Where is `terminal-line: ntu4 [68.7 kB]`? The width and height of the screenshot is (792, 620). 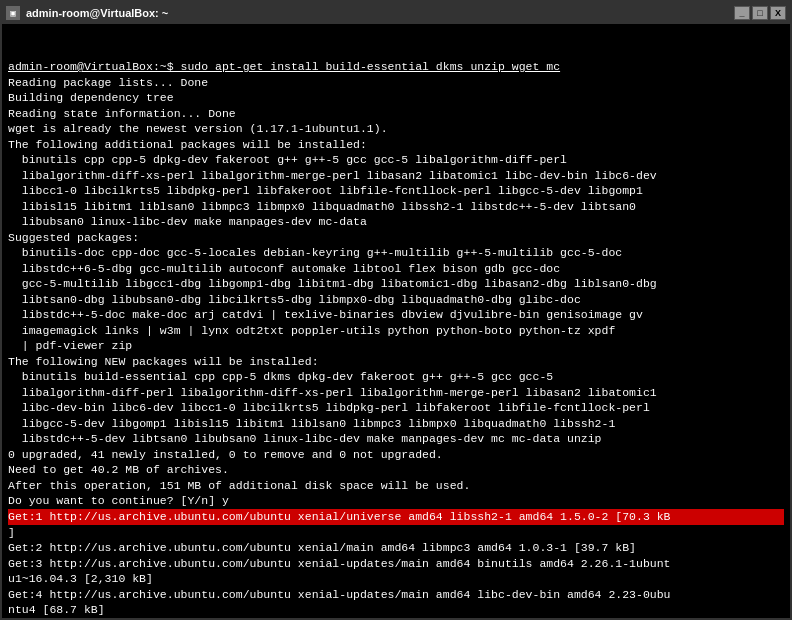
terminal-line: ntu4 [68.7 kB] is located at coordinates (396, 610).